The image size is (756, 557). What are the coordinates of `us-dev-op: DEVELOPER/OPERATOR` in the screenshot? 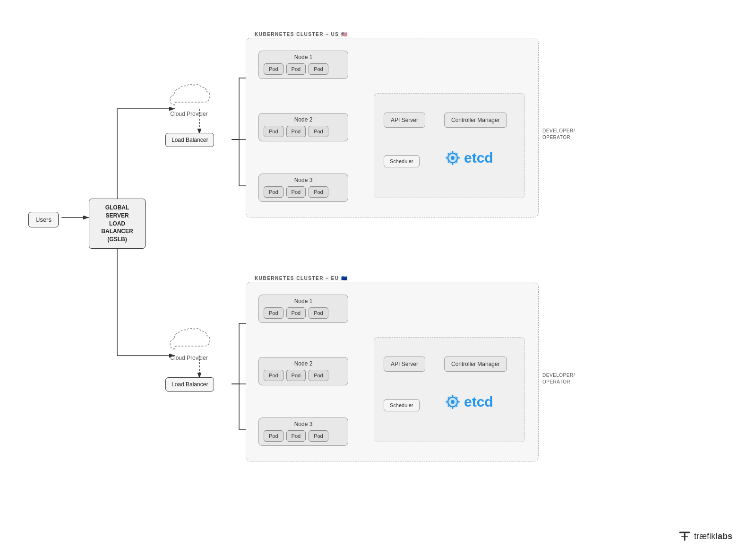 It's located at (558, 134).